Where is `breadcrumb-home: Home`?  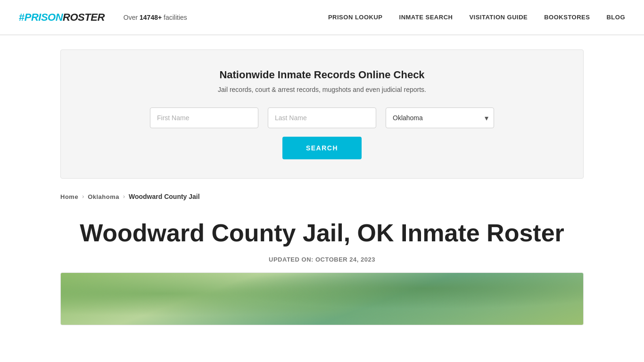 breadcrumb-home: Home is located at coordinates (69, 197).